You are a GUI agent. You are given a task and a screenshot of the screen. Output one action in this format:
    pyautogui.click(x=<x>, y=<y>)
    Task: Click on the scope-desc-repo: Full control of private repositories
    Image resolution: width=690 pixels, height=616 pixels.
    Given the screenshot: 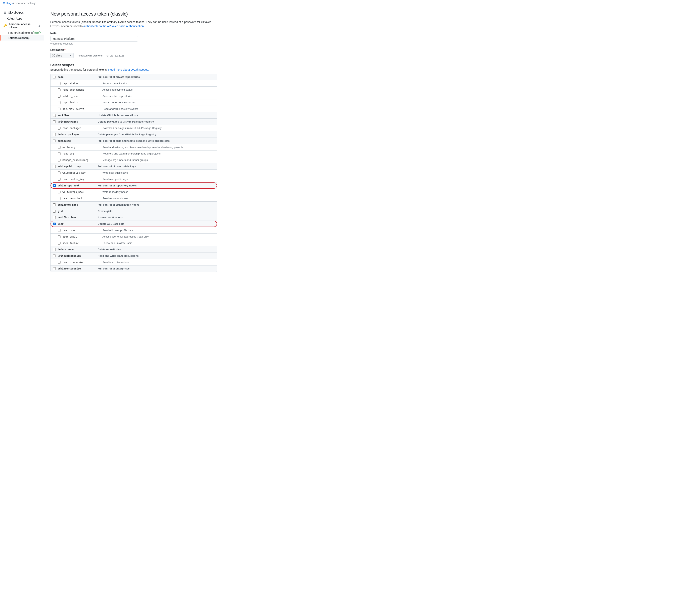 What is the action you would take?
    pyautogui.click(x=156, y=77)
    